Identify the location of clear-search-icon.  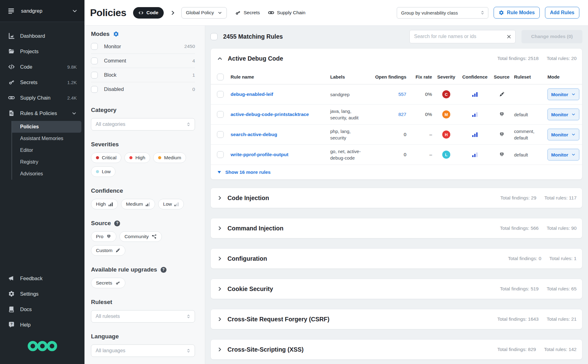
(509, 36).